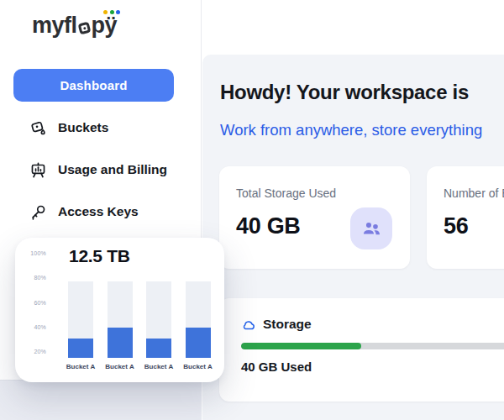 This screenshot has height=420, width=504. What do you see at coordinates (361, 349) in the screenshot?
I see `storage-card: Storage 40 GB Used` at bounding box center [361, 349].